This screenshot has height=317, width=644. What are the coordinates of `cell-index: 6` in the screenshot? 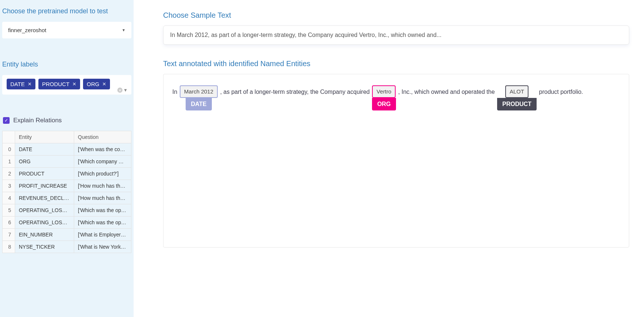 It's located at (9, 222).